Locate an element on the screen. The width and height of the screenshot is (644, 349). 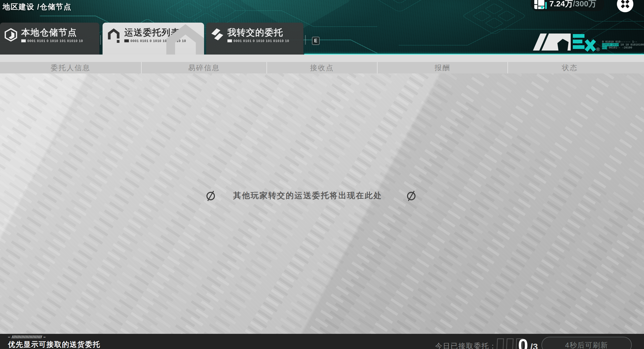
breadcrumb: 地区建设 /仓储节点 is located at coordinates (37, 7).